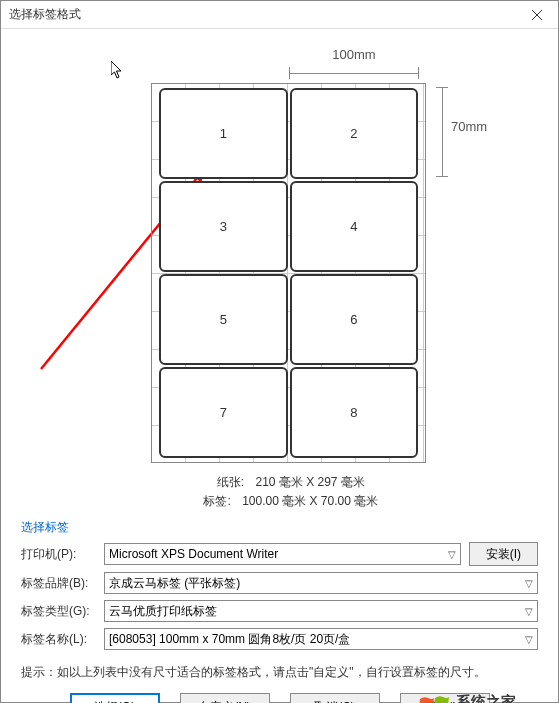  What do you see at coordinates (115, 698) in the screenshot?
I see `select-button: 选择(O)` at bounding box center [115, 698].